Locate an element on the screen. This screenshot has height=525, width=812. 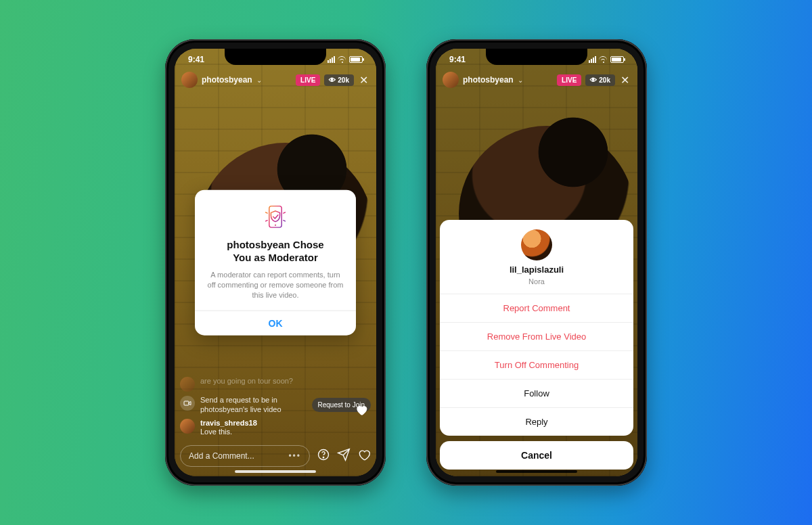
question-icon is located at coordinates (323, 456).